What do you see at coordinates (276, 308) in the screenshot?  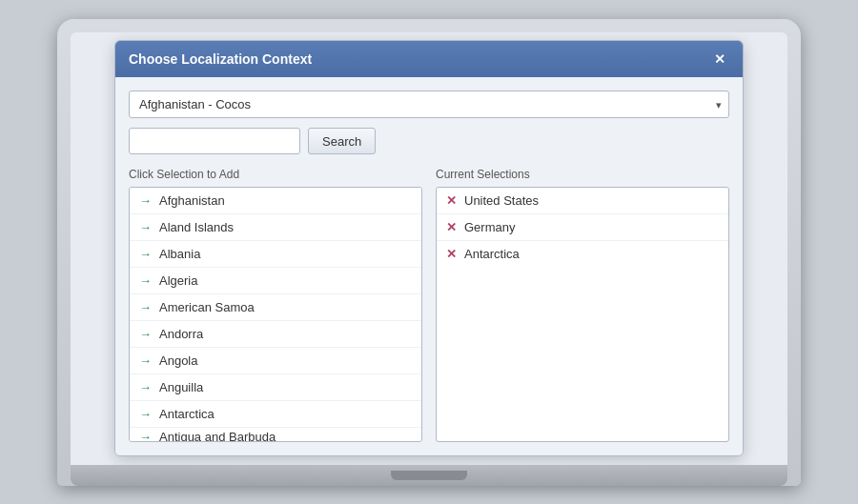 I see `list-item: →American Samoa` at bounding box center [276, 308].